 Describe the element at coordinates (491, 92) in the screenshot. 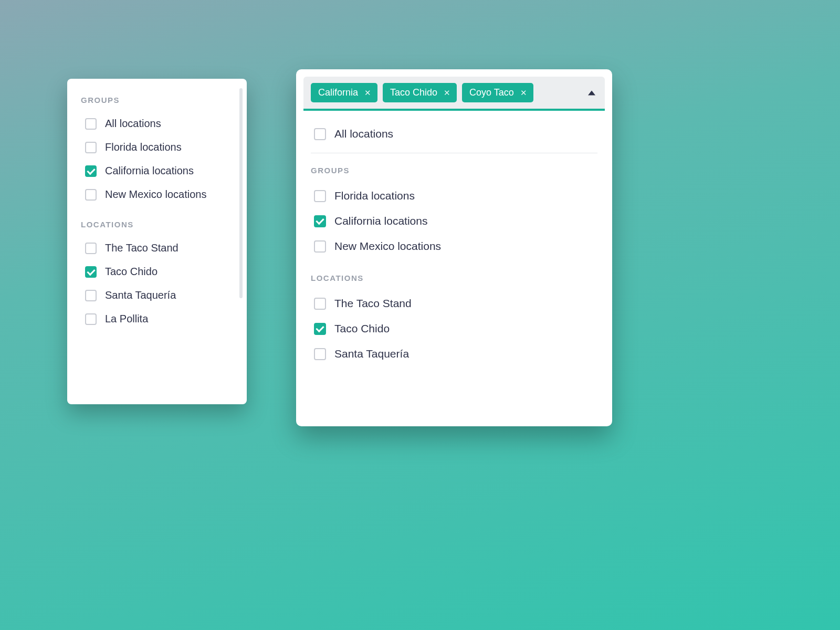

I see `chip-label: Coyo Taco` at that location.